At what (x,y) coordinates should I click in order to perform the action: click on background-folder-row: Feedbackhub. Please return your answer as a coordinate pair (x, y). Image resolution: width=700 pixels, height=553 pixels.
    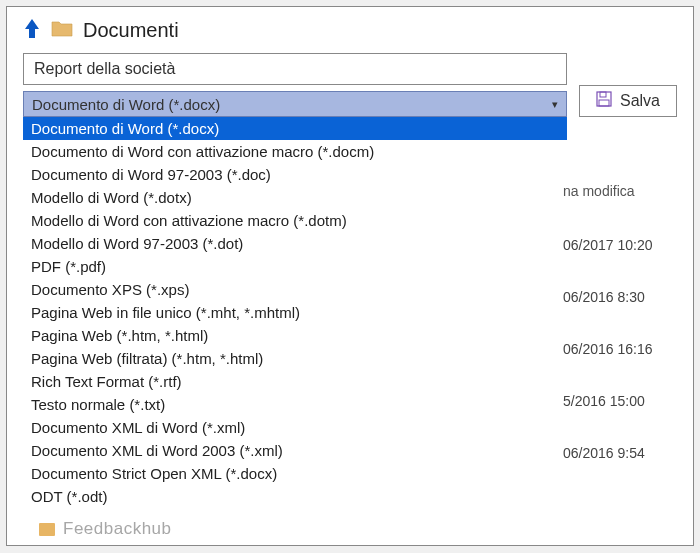
    Looking at the image, I should click on (106, 529).